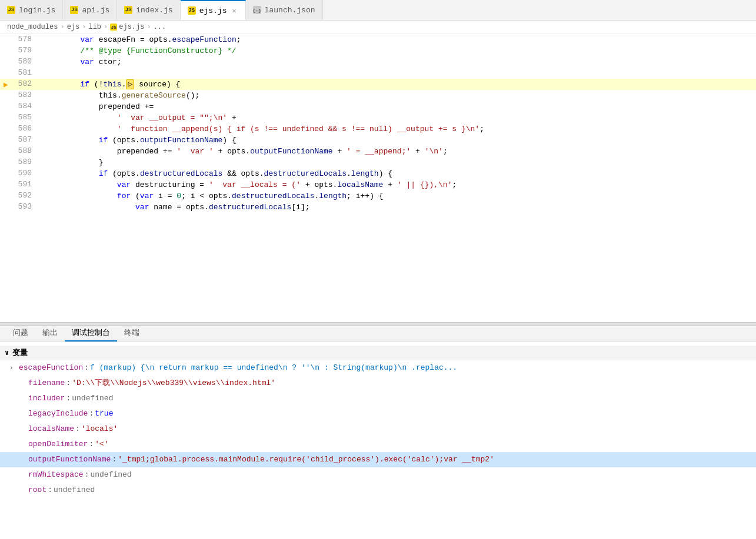 This screenshot has width=756, height=539. Describe the element at coordinates (378, 399) in the screenshot. I see `list-item: includer : undefined` at that location.